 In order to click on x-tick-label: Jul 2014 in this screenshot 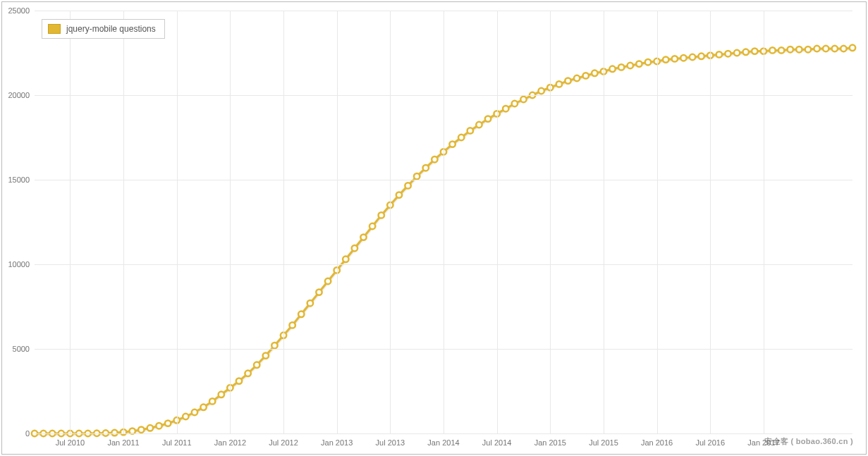, I will do `click(497, 443)`.